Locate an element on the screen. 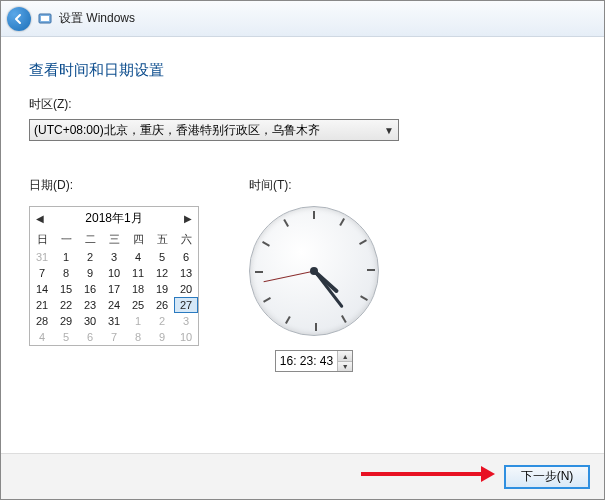 Image resolution: width=605 pixels, height=500 pixels. calendar-next-button: ▶ is located at coordinates (188, 218).